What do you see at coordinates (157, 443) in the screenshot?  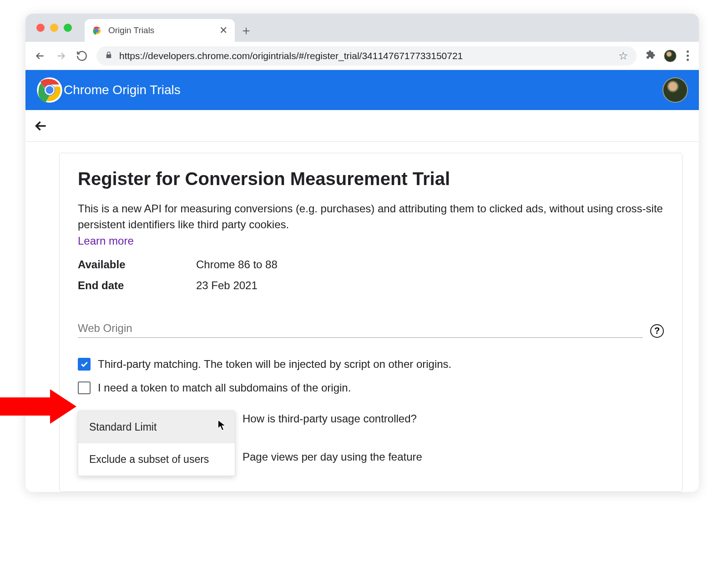 I see `limit-dropdown: Standard Limit Exclude a subset of users` at bounding box center [157, 443].